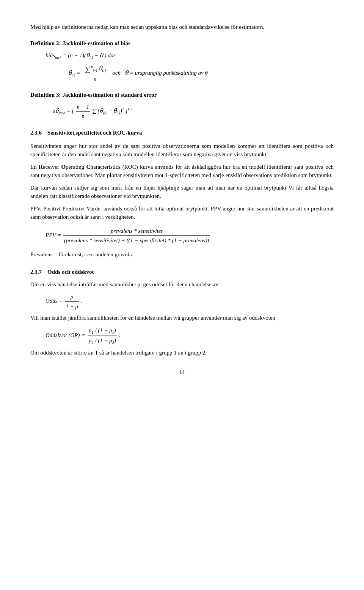 This screenshot has height=590, width=364. I want to click on definition-2-label: Definition 2:, so click(46, 43).